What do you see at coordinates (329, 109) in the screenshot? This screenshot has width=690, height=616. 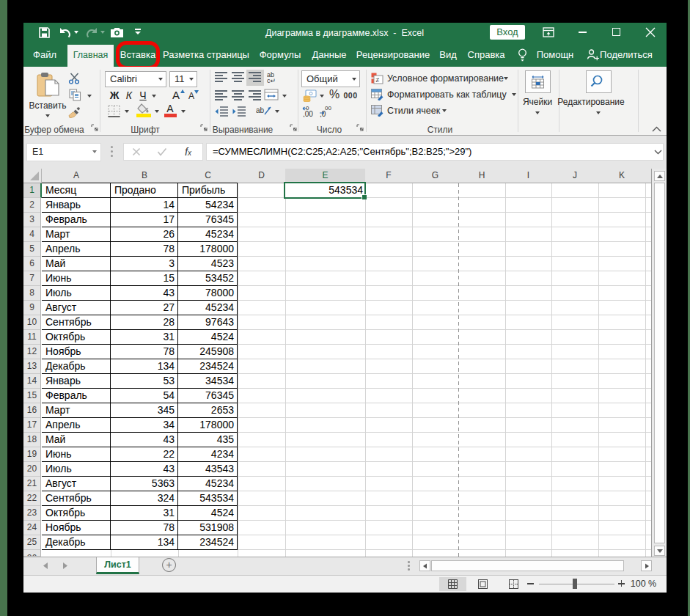 I see `svg-text: 00` at bounding box center [329, 109].